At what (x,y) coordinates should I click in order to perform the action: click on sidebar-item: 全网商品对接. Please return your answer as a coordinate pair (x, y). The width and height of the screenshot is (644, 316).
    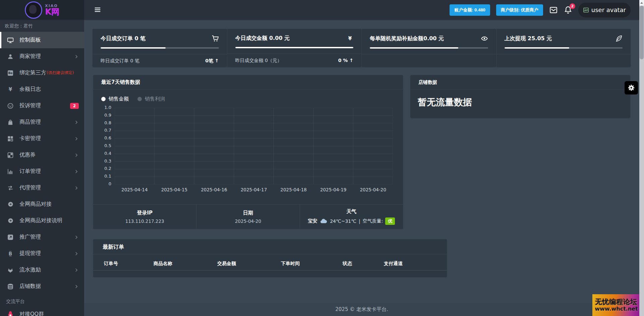
    Looking at the image, I should click on (42, 204).